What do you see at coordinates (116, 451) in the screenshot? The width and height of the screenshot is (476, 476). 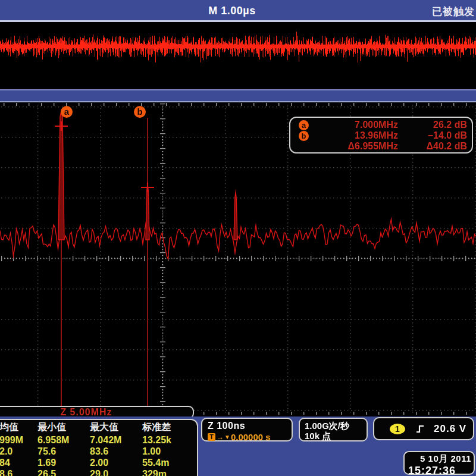 I see `meas-cell: 83.6` at bounding box center [116, 451].